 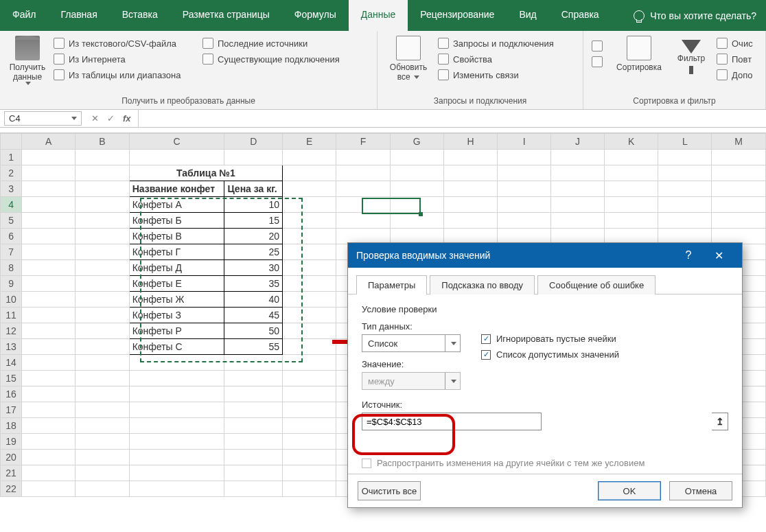 I want to click on row-header: 14, so click(x=11, y=362).